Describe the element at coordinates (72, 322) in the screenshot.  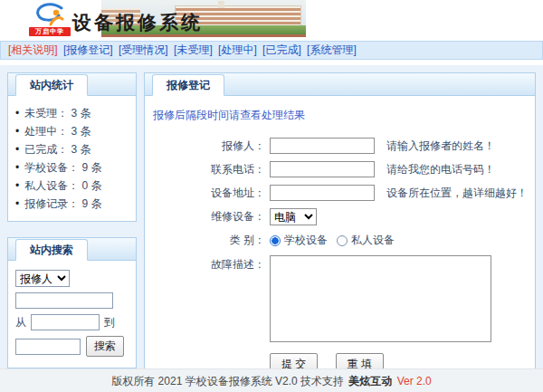
I see `search-date-range: 从 到` at that location.